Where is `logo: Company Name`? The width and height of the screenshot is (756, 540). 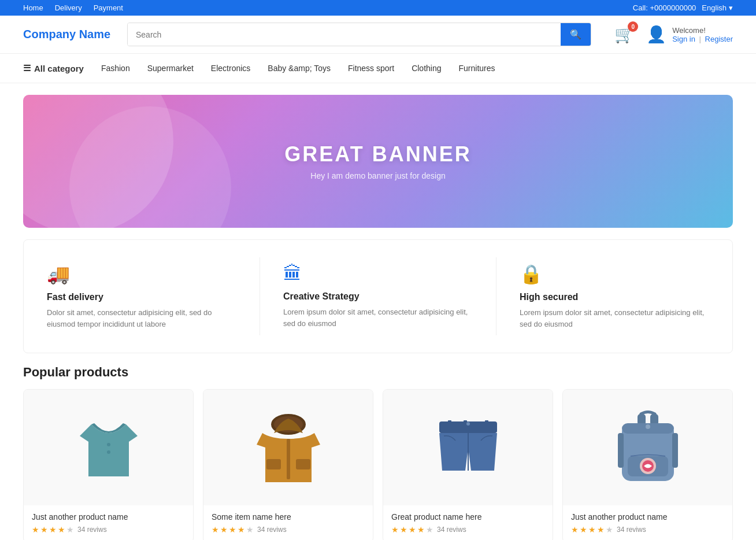 logo: Company Name is located at coordinates (69, 35).